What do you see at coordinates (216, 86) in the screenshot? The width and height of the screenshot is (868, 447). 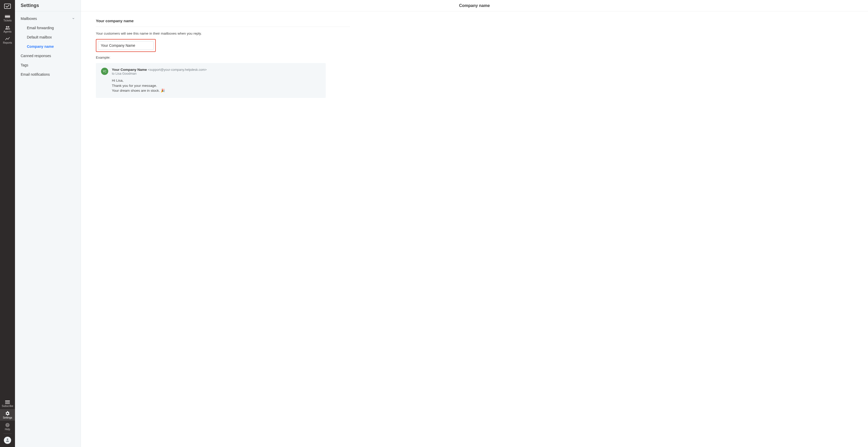 I see `example-line-2: Thank you for your message.` at bounding box center [216, 86].